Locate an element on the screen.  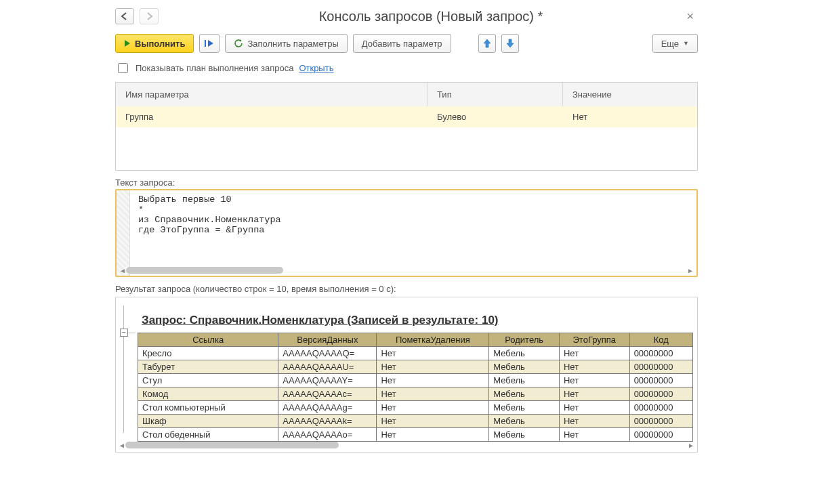
param-value: Нет is located at coordinates (630, 117).